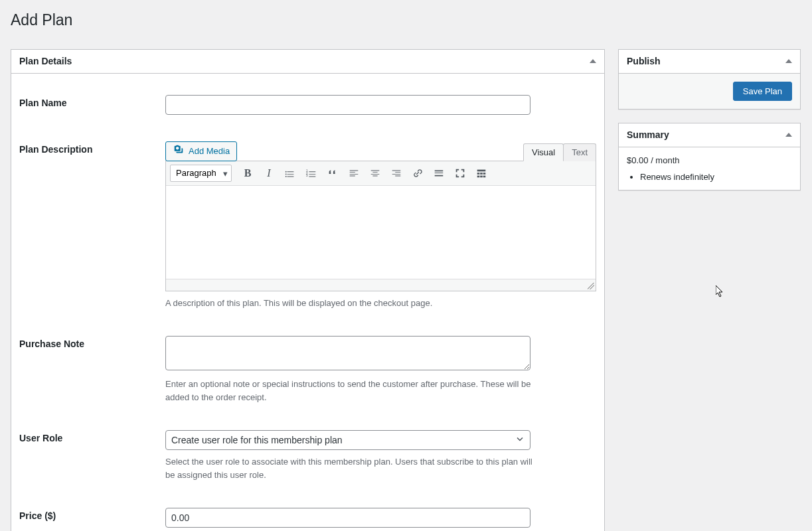  What do you see at coordinates (418, 173) in the screenshot?
I see `link-button` at bounding box center [418, 173].